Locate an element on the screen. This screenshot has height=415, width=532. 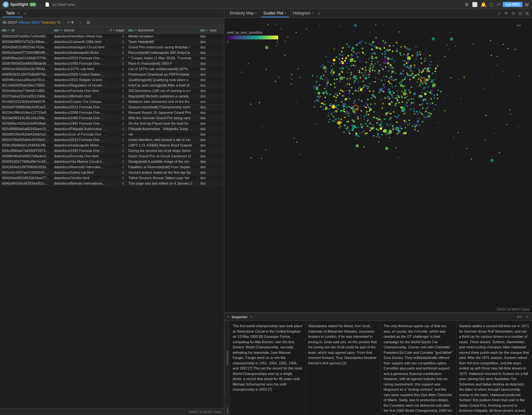
table-row: 001fdf323123b92e09dd07ff293ccfefeb data/… is located at coordinates (112, 102).